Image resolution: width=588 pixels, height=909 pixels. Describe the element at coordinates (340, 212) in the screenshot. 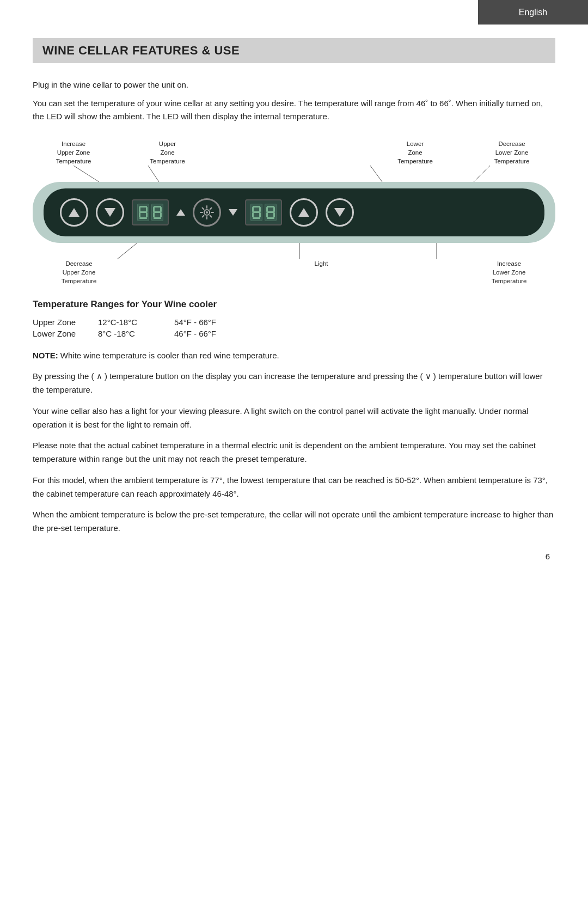

I see `decrease-lower-zone-button` at that location.